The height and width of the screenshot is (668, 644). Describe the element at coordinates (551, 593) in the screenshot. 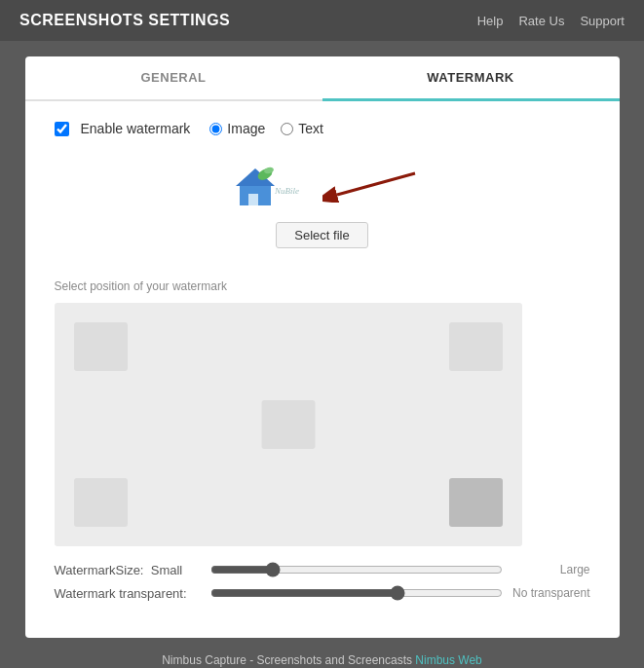

I see `transparent-max-label: No transparent` at that location.